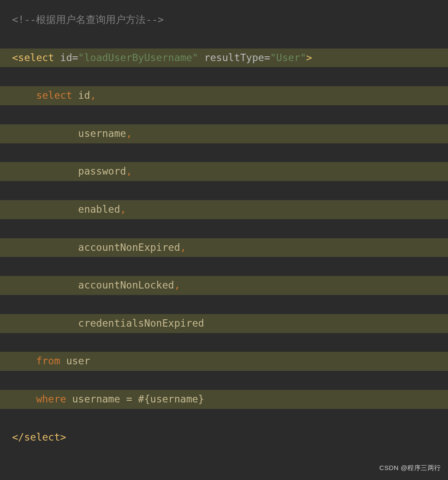 The image size is (448, 480). Describe the element at coordinates (289, 58) in the screenshot. I see `xml-attr-value: "User"` at that location.